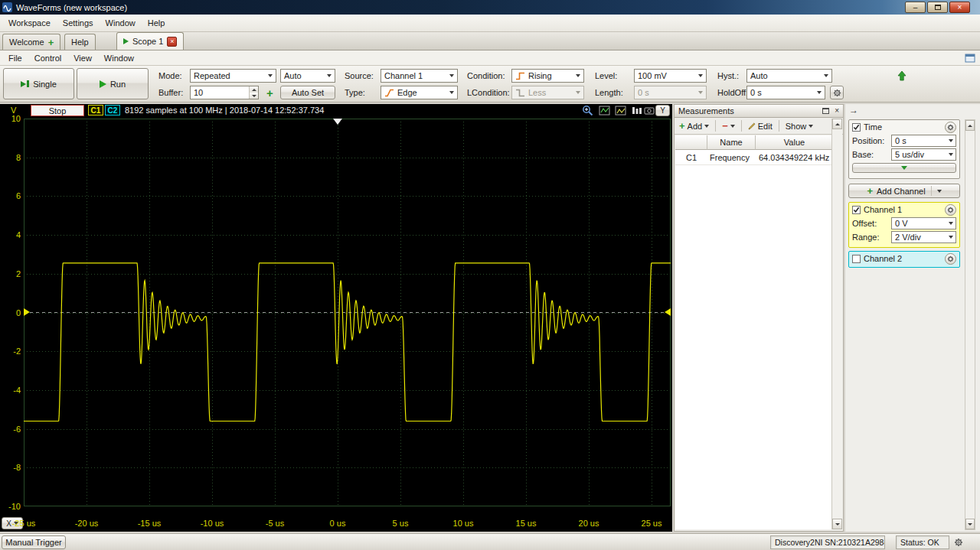 Image resolution: width=980 pixels, height=550 pixels. Describe the element at coordinates (663, 110) in the screenshot. I see `y-axis-button-label: Y` at that location.